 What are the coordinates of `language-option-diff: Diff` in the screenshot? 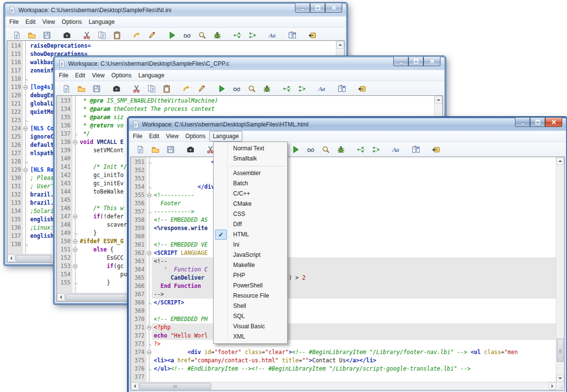 It's located at (250, 225).